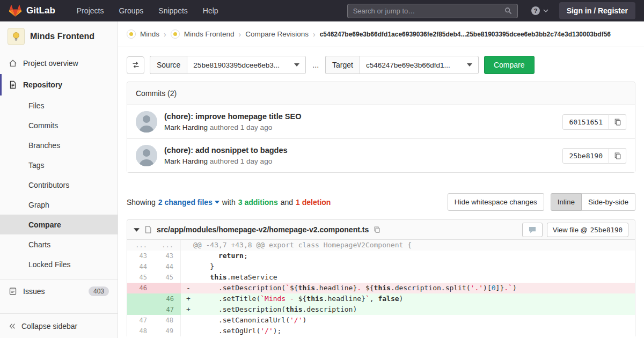  Describe the element at coordinates (277, 34) in the screenshot. I see `breadcrumb-compare-link: Compare Revisions` at that location.